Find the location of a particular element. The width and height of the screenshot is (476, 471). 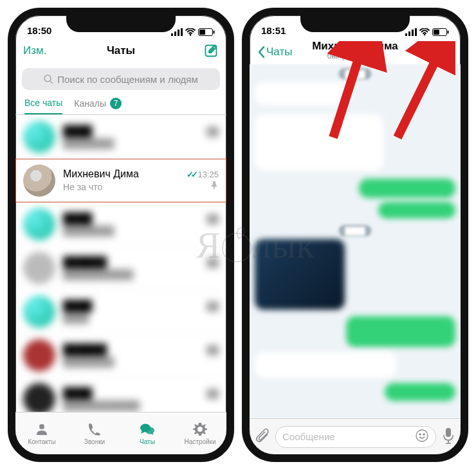

back-label: Чаты is located at coordinates (279, 52).